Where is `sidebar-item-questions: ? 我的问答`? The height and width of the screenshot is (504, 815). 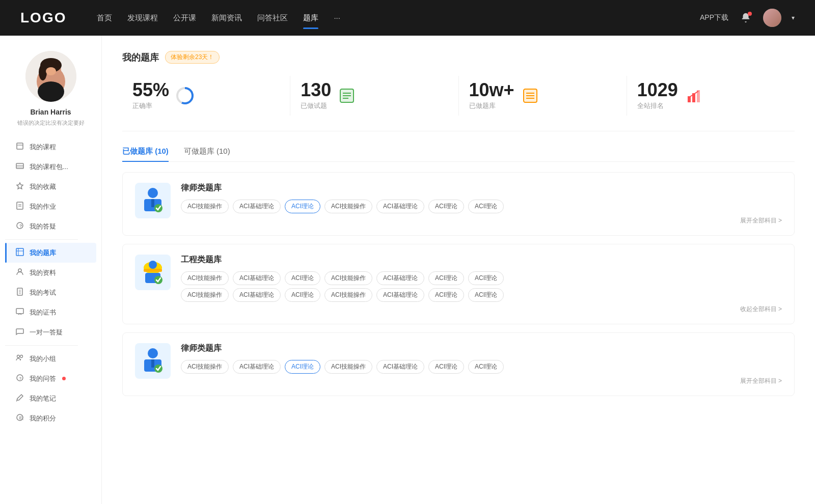
sidebar-item-questions: ? 我的问答 is located at coordinates (51, 379).